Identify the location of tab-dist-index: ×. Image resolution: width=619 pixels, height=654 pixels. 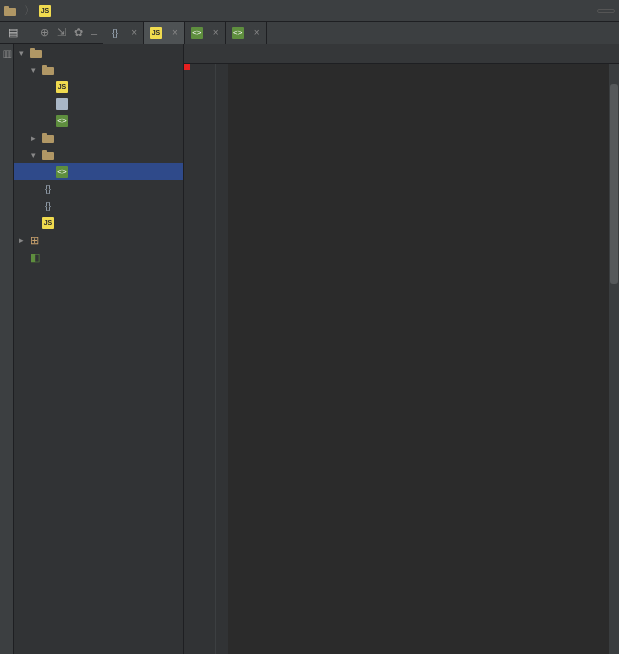
(206, 33).